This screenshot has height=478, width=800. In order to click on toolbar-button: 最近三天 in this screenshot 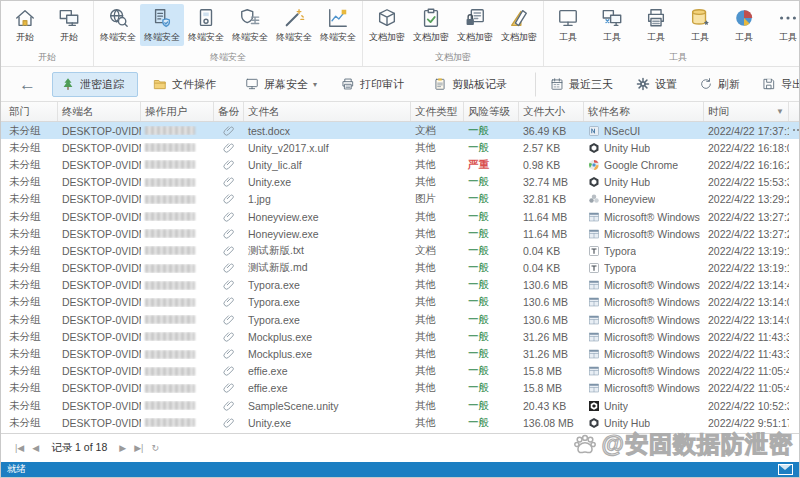, I will do `click(581, 84)`.